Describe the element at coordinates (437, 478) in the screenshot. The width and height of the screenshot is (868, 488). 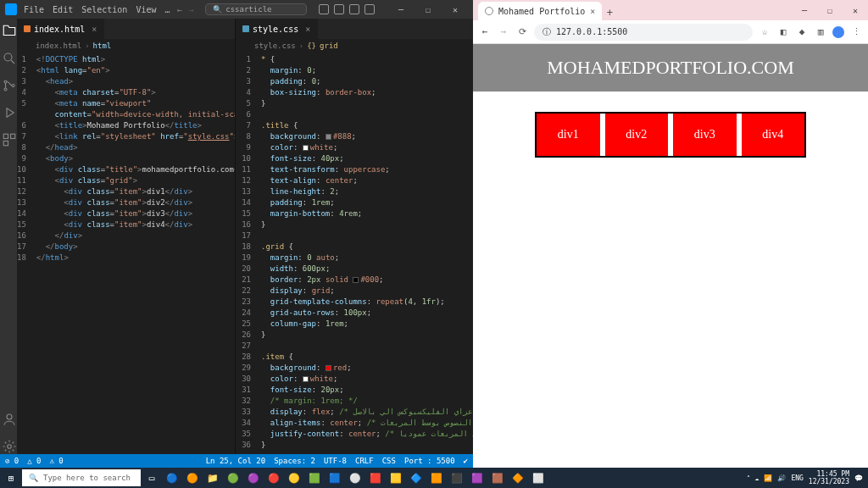
I see `taskbar-app-icon: 🟧` at that location.